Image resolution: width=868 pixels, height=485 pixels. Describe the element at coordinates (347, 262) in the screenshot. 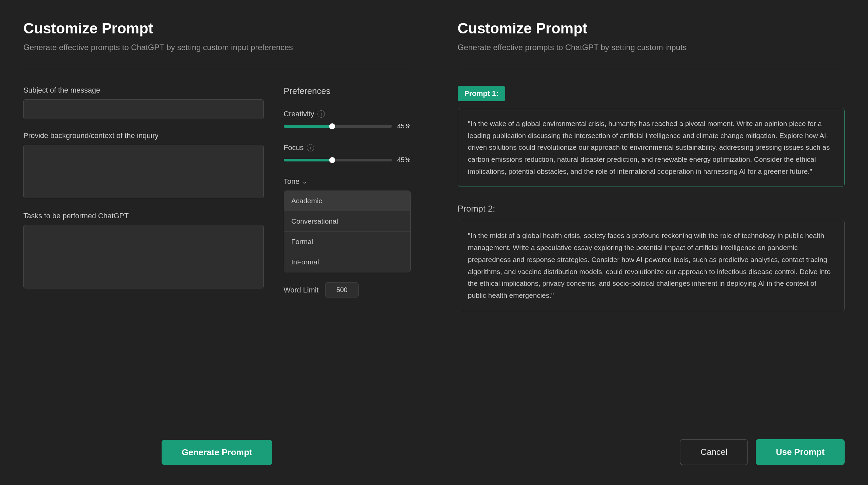

I see `tone-option-informal: InFormal` at that location.